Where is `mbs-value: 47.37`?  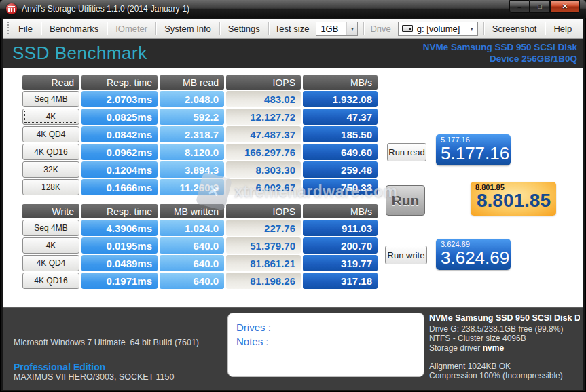
mbs-value: 47.37 is located at coordinates (340, 117).